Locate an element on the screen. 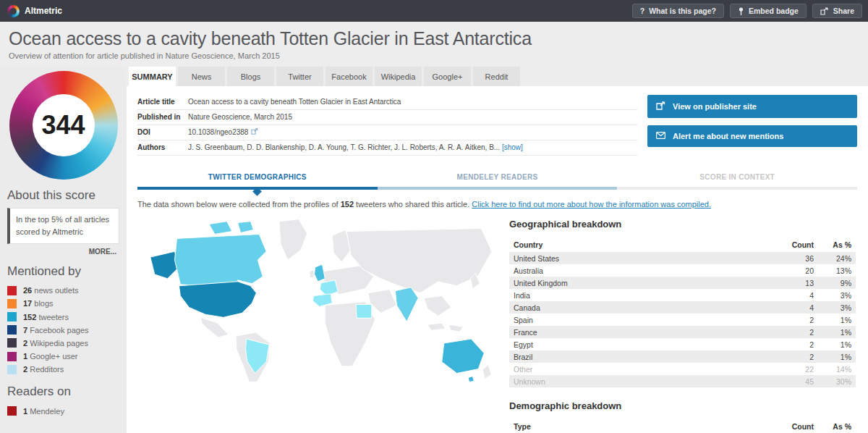  share-button: Share is located at coordinates (838, 11).